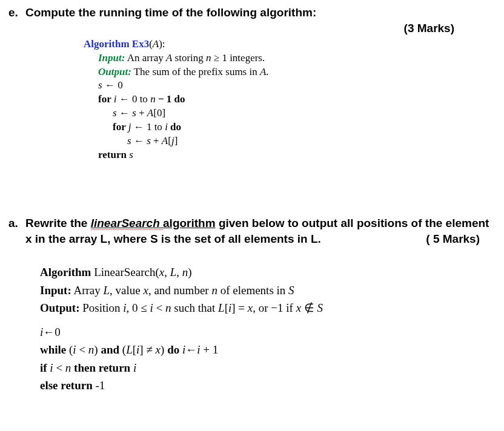 The width and height of the screenshot is (504, 431). Describe the element at coordinates (141, 44) in the screenshot. I see `algo-name: Ex3` at that location.